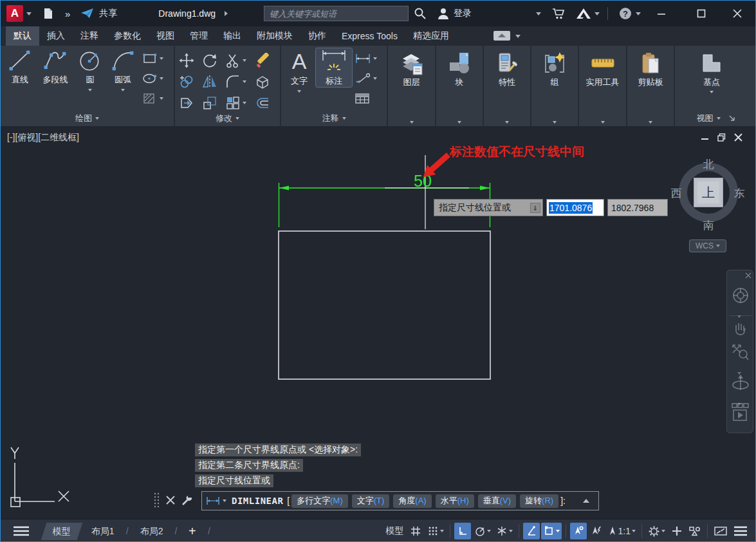  I want to click on annotate-panel-expand-icon, so click(344, 118).